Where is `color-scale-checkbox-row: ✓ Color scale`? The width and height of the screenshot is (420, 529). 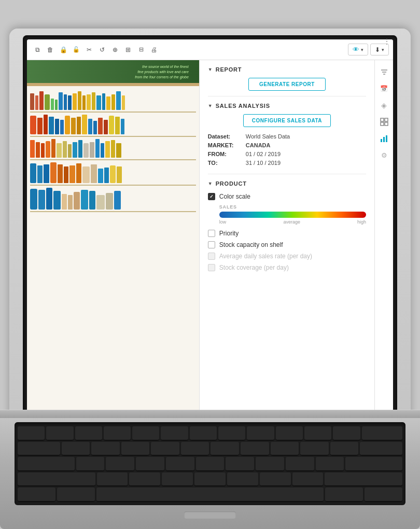 color-scale-checkbox-row: ✓ Color scale is located at coordinates (287, 197).